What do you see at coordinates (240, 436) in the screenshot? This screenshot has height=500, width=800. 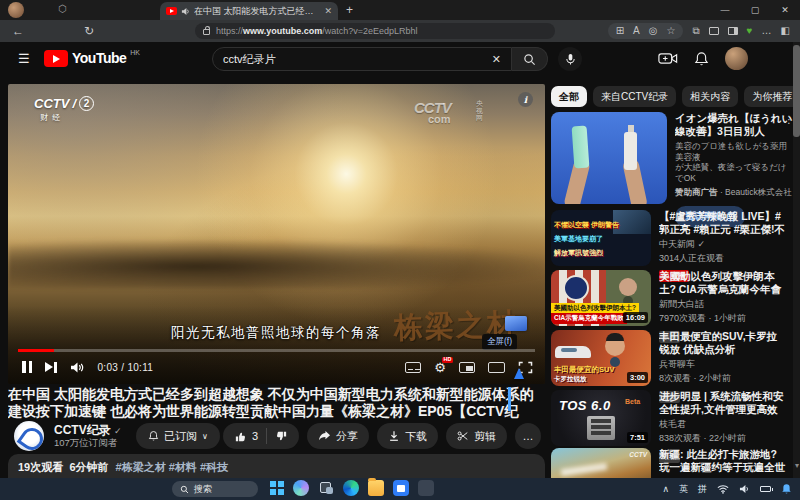 I see `like-button` at bounding box center [240, 436].